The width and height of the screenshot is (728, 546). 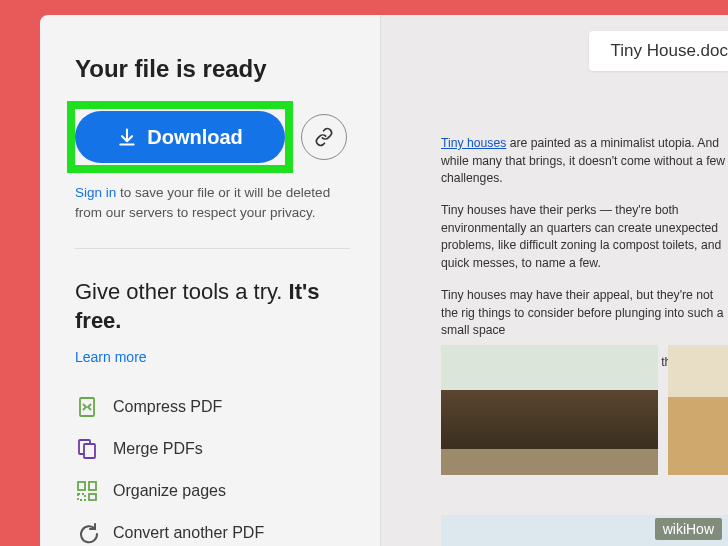 What do you see at coordinates (212, 69) in the screenshot?
I see `page-title: Your file is ready` at bounding box center [212, 69].